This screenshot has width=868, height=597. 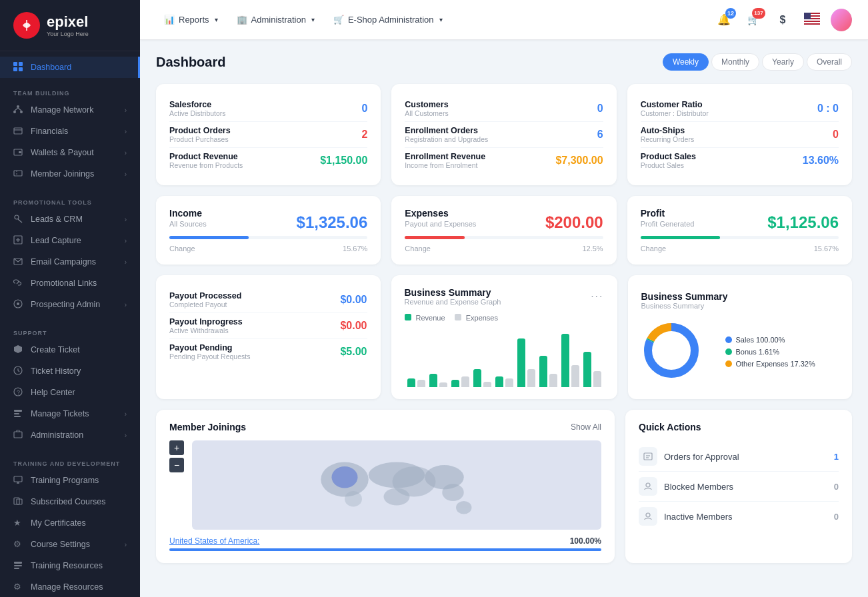 What do you see at coordinates (70, 523) in the screenshot?
I see `sidebar-item-my-certificates: ★ My Certificates` at bounding box center [70, 523].